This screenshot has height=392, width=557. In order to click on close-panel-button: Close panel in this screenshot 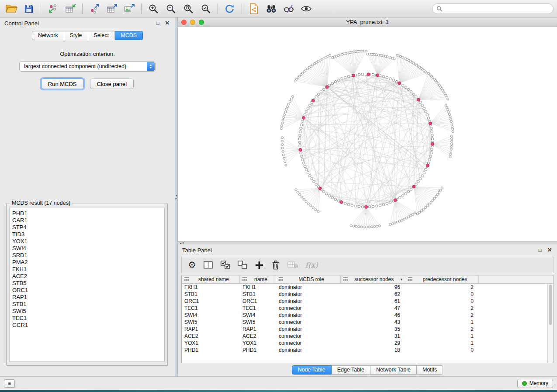, I will do `click(112, 84)`.